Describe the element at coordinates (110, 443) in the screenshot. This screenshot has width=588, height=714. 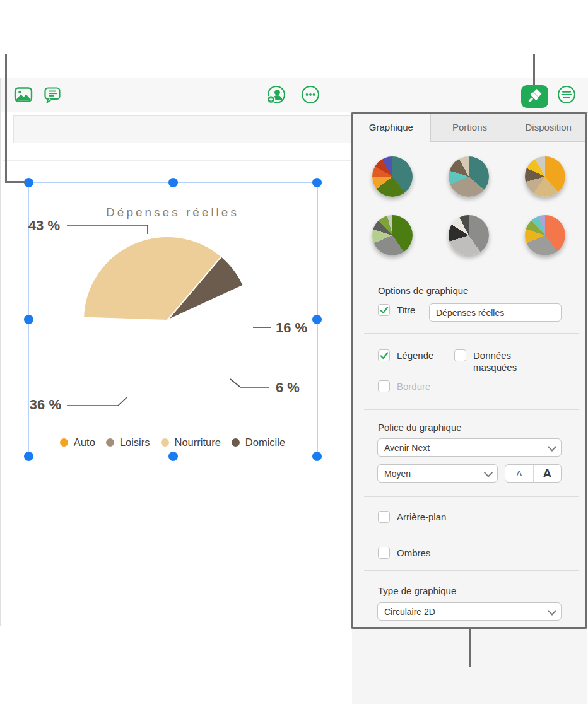
I see `legend-swatch-loisirs` at that location.